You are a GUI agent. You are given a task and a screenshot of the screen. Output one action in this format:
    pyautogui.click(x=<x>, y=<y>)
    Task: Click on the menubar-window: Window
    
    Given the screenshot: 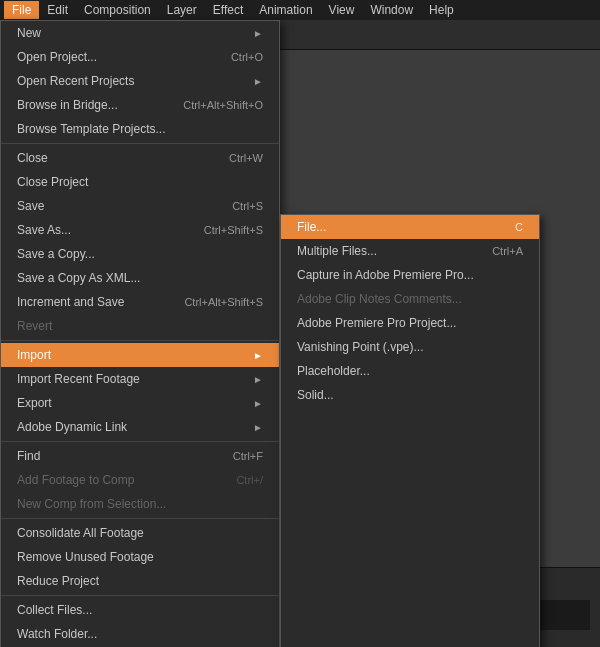 What is the action you would take?
    pyautogui.click(x=392, y=10)
    